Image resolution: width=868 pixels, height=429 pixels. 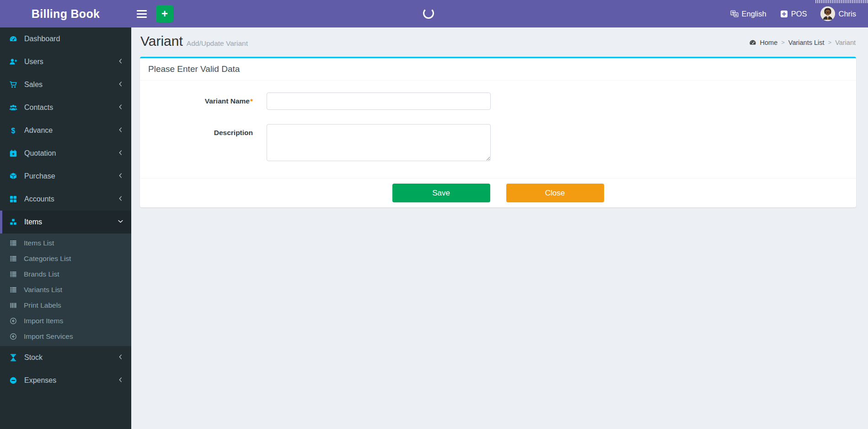 What do you see at coordinates (66, 85) in the screenshot?
I see `sidebar-item-sales: Sales` at bounding box center [66, 85].